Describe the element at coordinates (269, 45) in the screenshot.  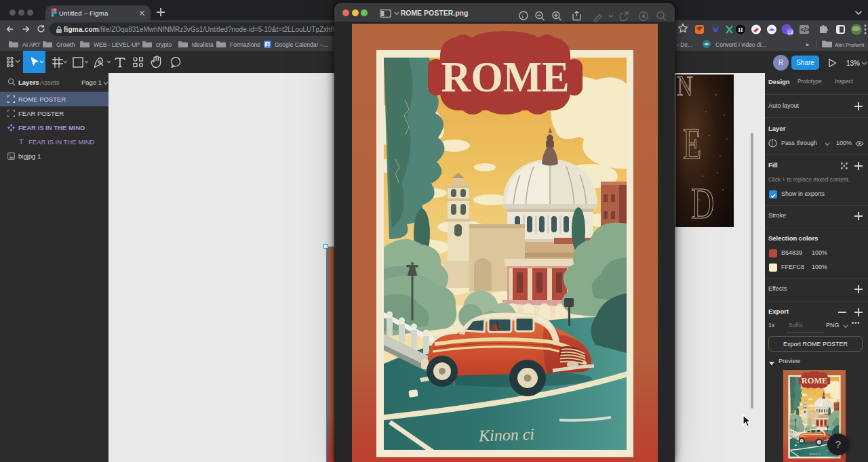
I see `svg-text: 31` at that location.